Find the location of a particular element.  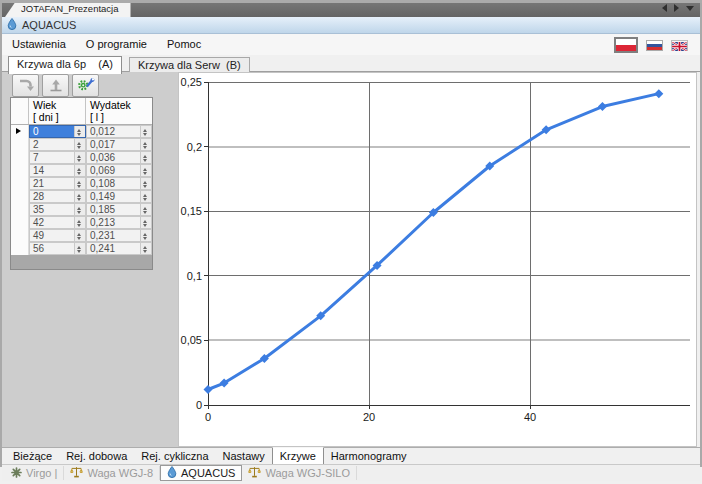

bottom-tab-nastawy: Nastawy is located at coordinates (244, 456).